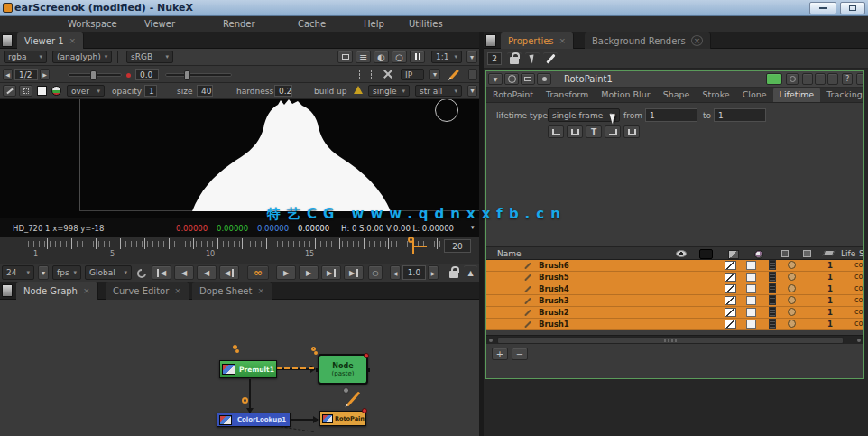  What do you see at coordinates (473, 90) in the screenshot?
I see `paint-overflow-button: ▾` at bounding box center [473, 90].